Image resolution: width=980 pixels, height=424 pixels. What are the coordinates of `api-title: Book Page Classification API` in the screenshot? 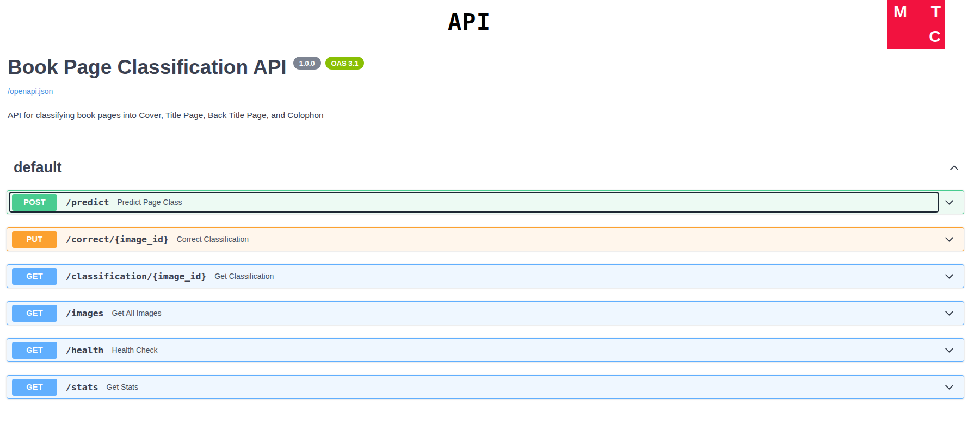 It's located at (147, 67).